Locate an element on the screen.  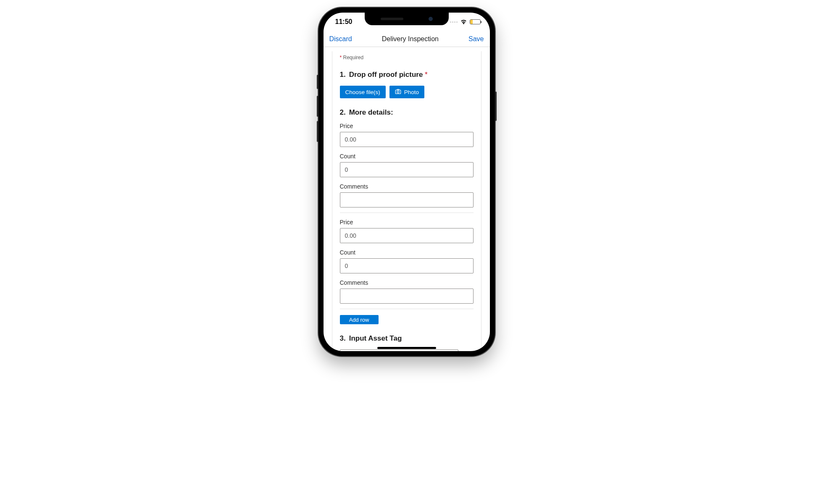
choose-files-button: Choose file(s) is located at coordinates (363, 92).